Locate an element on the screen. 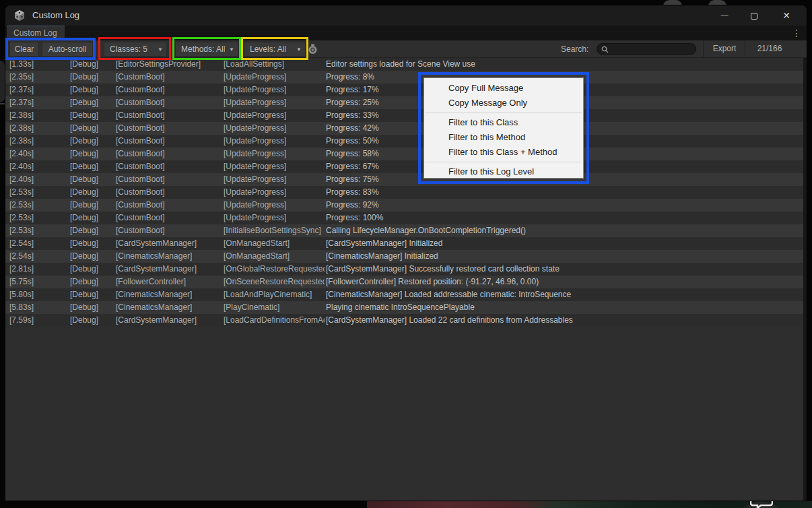 This screenshot has height=508, width=812. menu-item-filter-to-this-method: Filter to this Method is located at coordinates (504, 137).